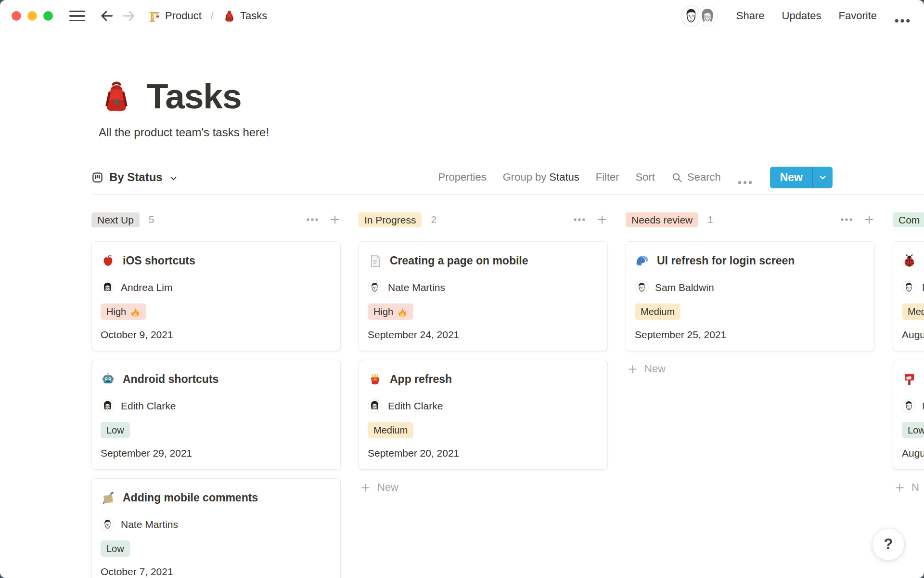 The height and width of the screenshot is (578, 924). I want to click on column-card-count: 1, so click(710, 220).